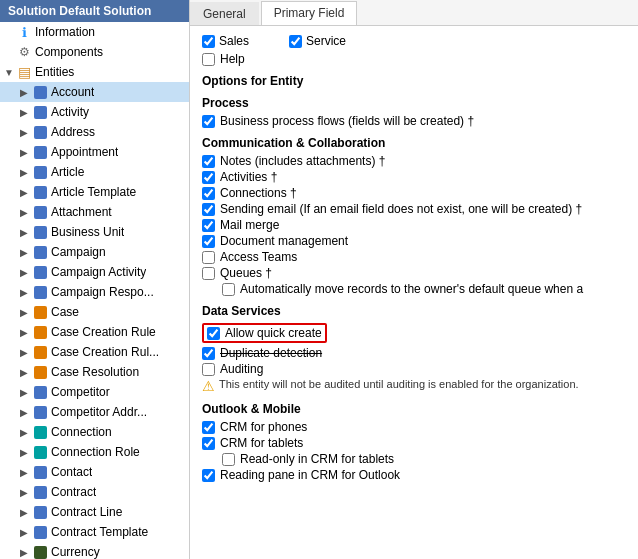  What do you see at coordinates (26, 432) in the screenshot?
I see `tree-arrow-connection: ▶` at bounding box center [26, 432].